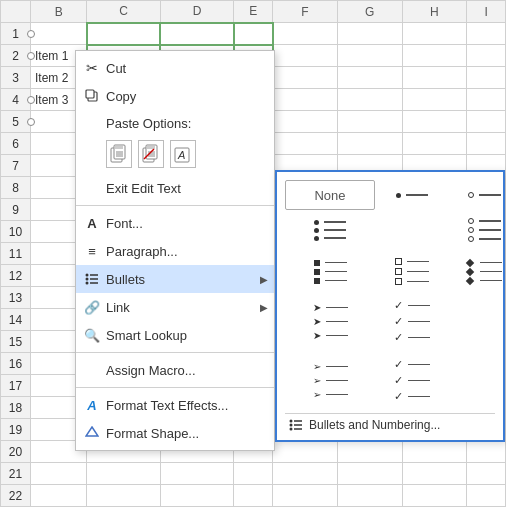 This screenshot has height=523, width=506. Describe the element at coordinates (306, 100) in the screenshot. I see `cell-f4` at that location.